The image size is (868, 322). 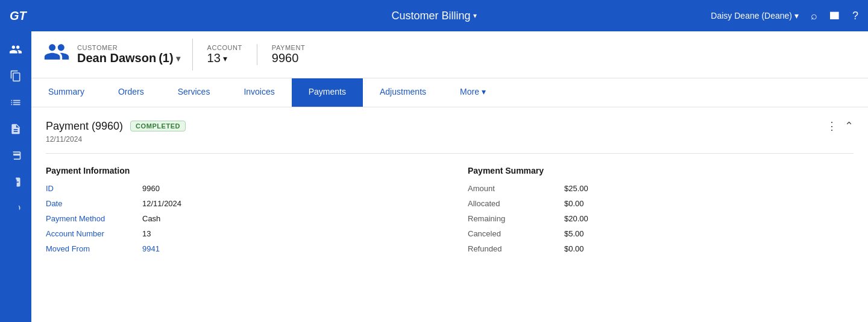 I want to click on info-row-date: Date 12/11/2024, so click(x=239, y=204).